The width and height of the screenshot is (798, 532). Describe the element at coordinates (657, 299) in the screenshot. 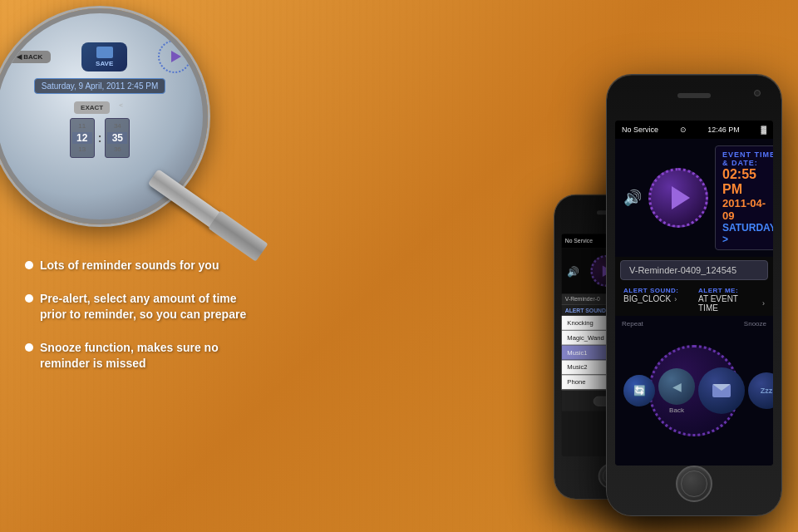

I see `alert-sound-value-row: BIG_CLOCK ›` at that location.